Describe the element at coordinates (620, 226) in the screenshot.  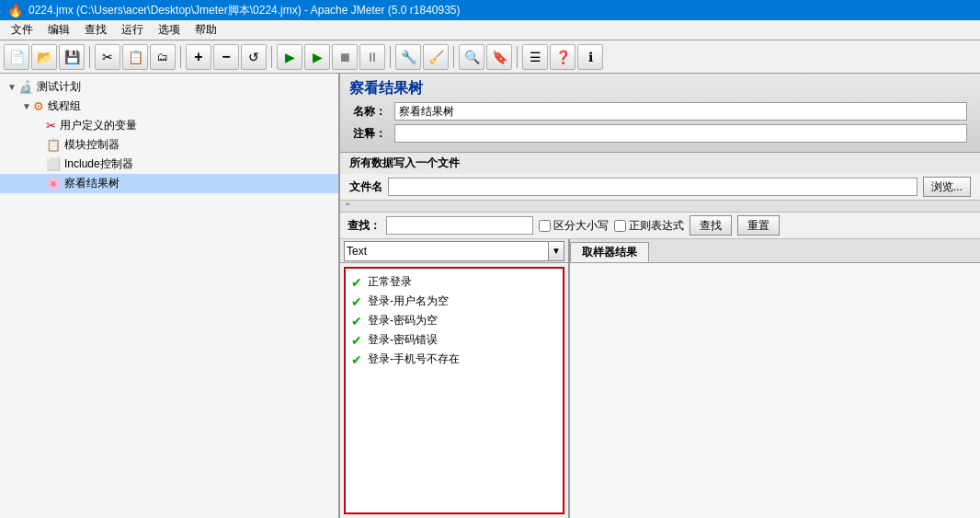
I see `regex-checkbox` at that location.